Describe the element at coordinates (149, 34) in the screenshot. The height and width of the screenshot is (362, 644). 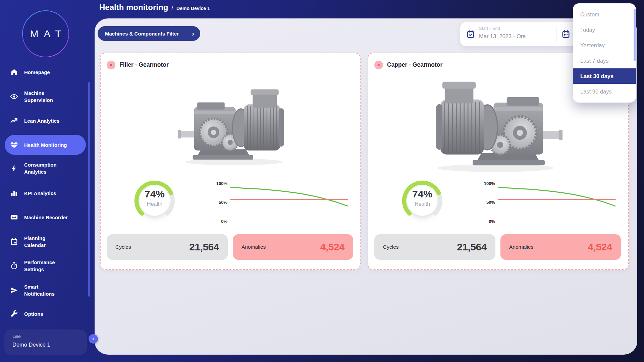
I see `machines-components-filter-button: Machines & Components Filter ›` at that location.